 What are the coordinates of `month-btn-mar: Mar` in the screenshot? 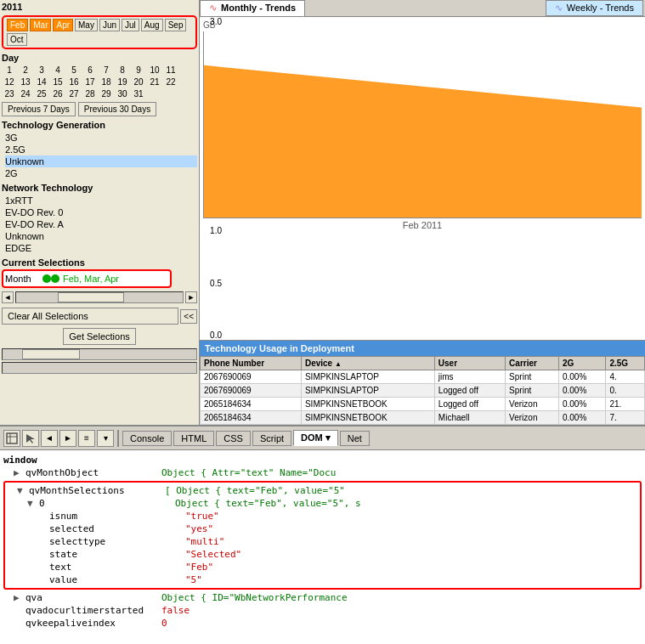 It's located at (41, 25).